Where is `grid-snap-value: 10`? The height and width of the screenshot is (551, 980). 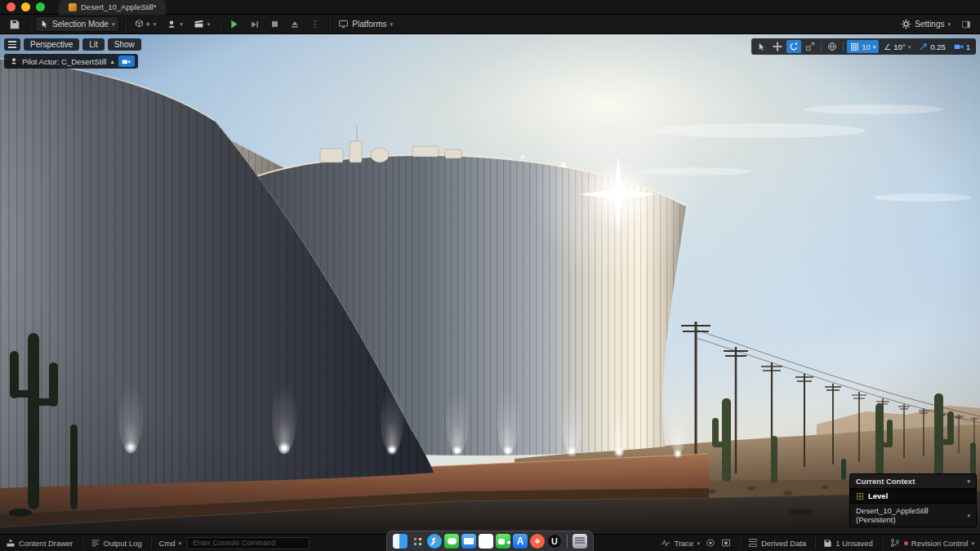 grid-snap-value: 10 is located at coordinates (866, 47).